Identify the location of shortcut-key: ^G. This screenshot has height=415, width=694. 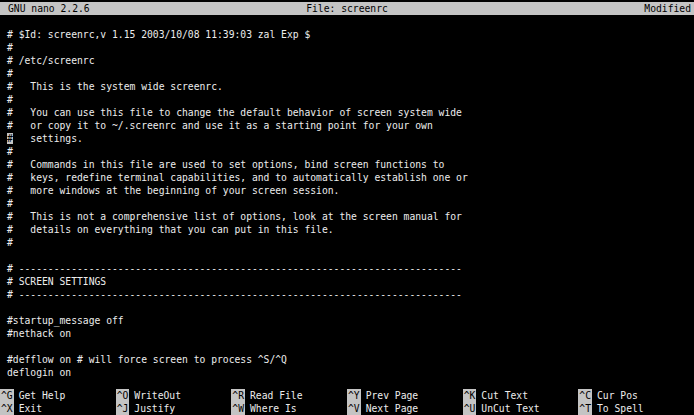
(7, 396).